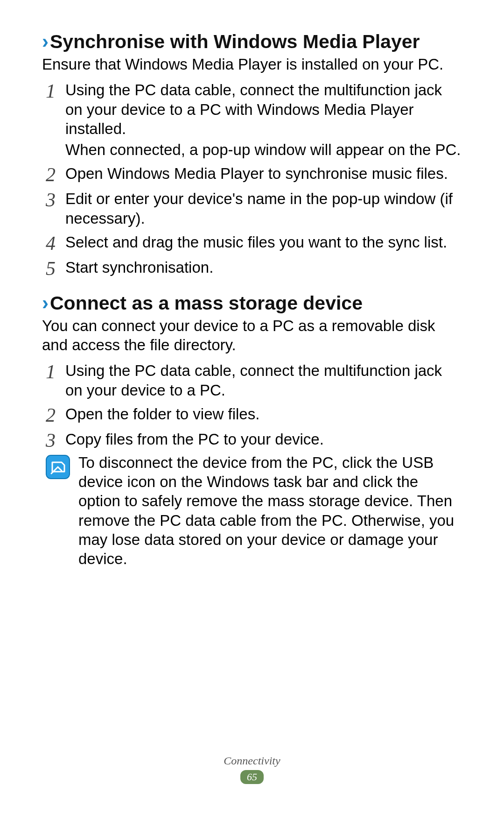 The width and height of the screenshot is (504, 827). What do you see at coordinates (252, 42) in the screenshot?
I see `section-heading-sync: › Synchronise with Windows Media Player` at bounding box center [252, 42].